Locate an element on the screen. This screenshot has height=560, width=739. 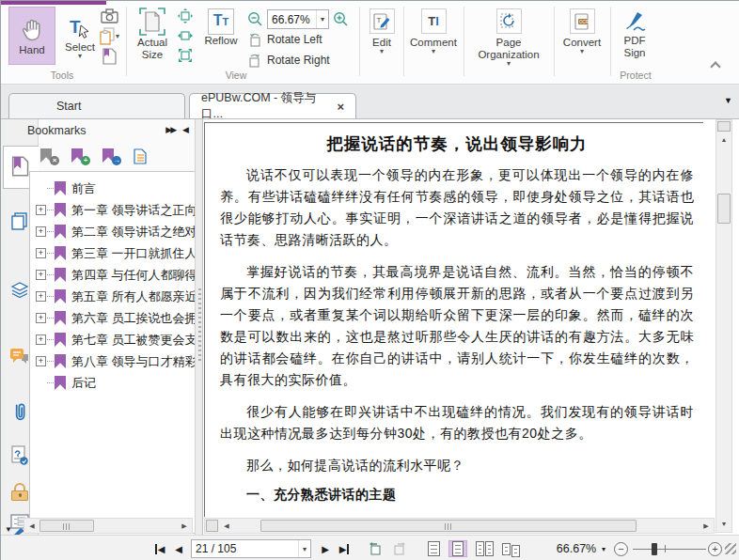
single-page-view-button is located at coordinates (433, 549).